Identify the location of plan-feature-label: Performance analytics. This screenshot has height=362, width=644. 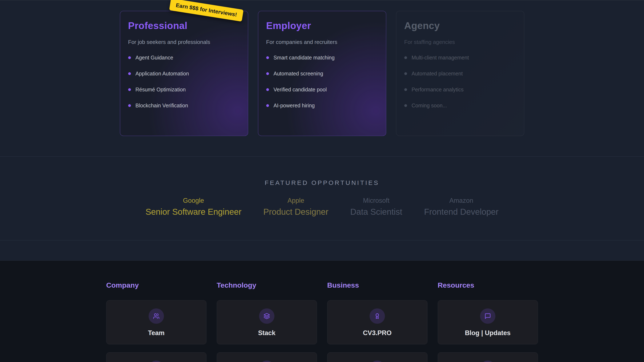
(438, 90).